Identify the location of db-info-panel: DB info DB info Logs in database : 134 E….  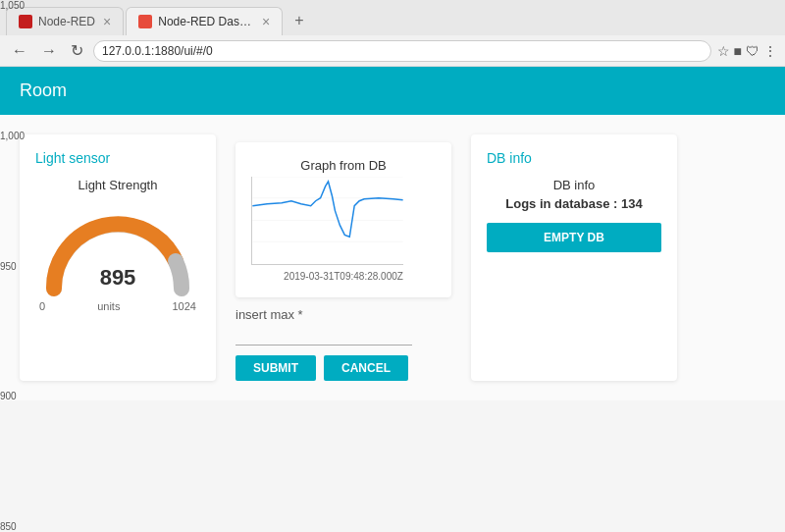
(574, 257).